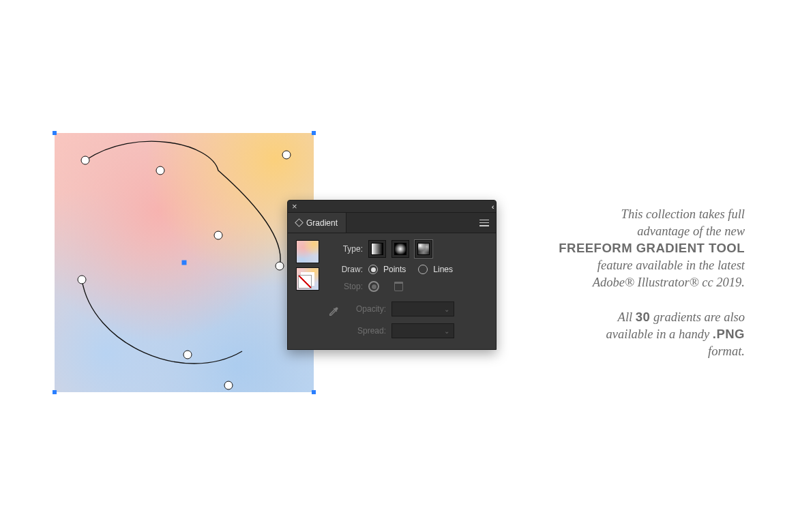 Image resolution: width=798 pixels, height=532 pixels. Describe the element at coordinates (368, 331) in the screenshot. I see `spread-label: Spread:` at that location.